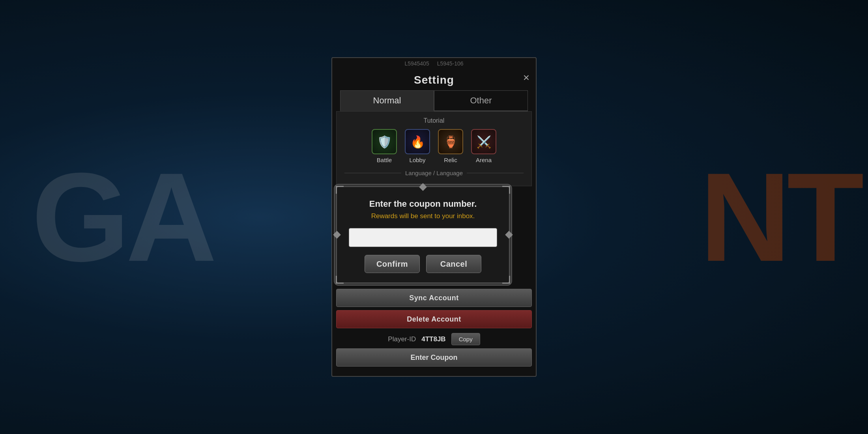 This screenshot has height=434, width=868. Describe the element at coordinates (423, 235) in the screenshot. I see `coupon-dialog: Enter the coupon number. Rewards will be…` at that location.